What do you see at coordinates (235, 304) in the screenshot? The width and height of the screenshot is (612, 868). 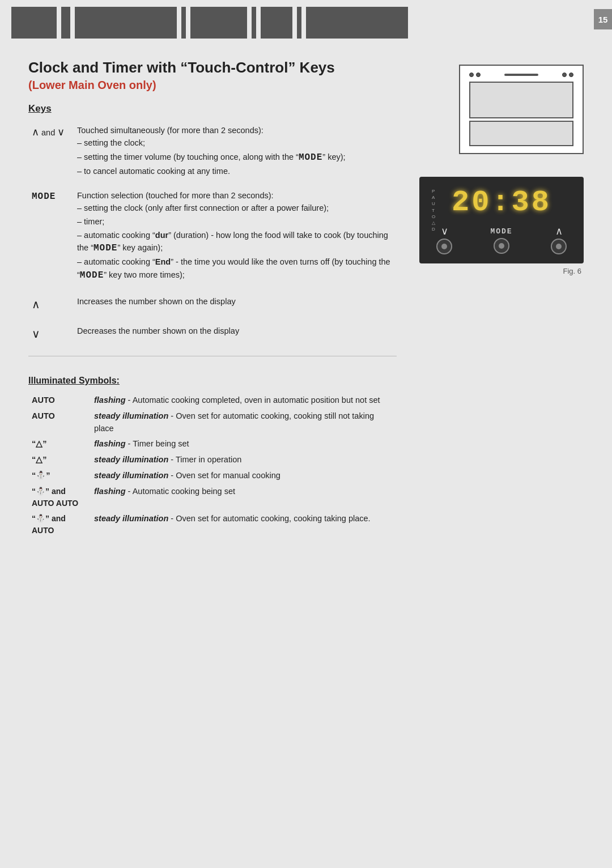 I see `key-desc-up: Increases the number shown on the displa…` at bounding box center [235, 304].